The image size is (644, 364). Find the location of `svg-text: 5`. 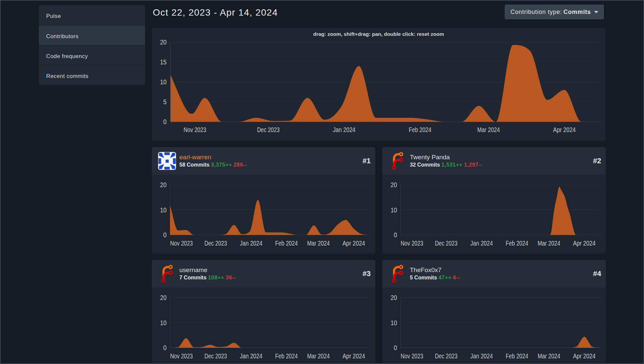

svg-text: 5 is located at coordinates (165, 102).